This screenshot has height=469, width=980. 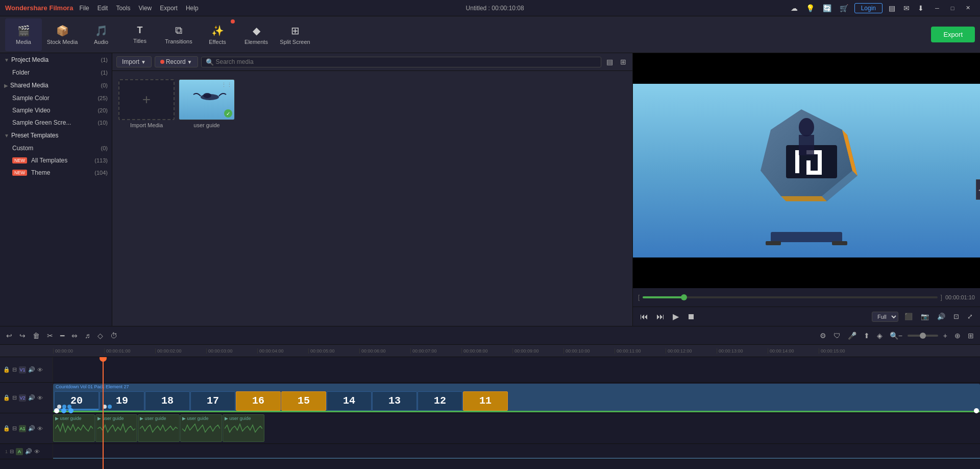 I want to click on sidebar-preset-templates-header: ▼ Preset Templates, so click(x=56, y=135).